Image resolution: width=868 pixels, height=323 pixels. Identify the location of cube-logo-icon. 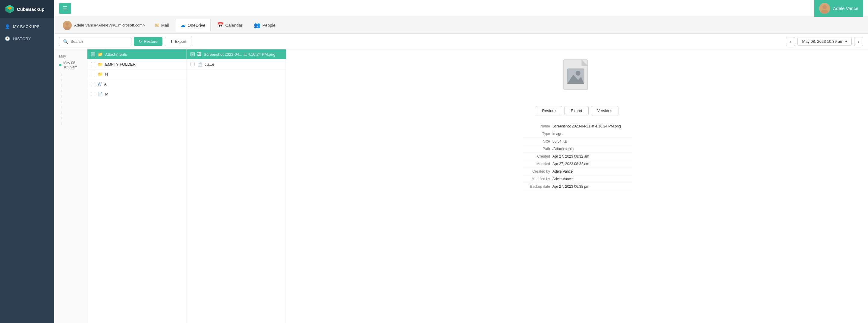
(9, 9).